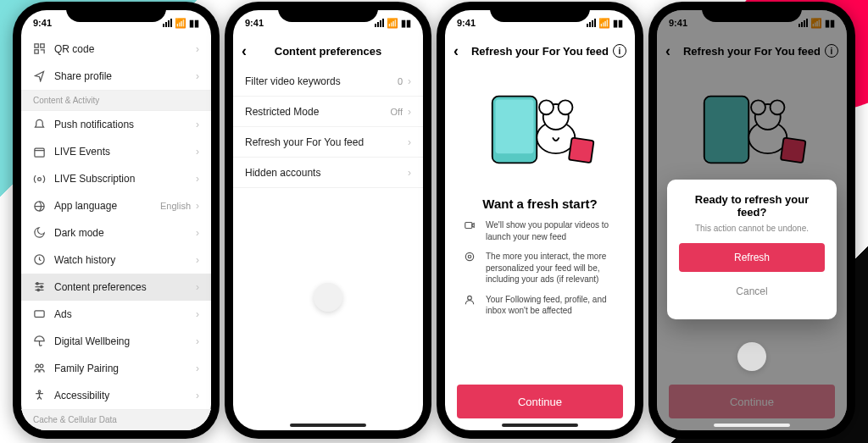  I want to click on row-qr-code: QR code ›, so click(116, 49).